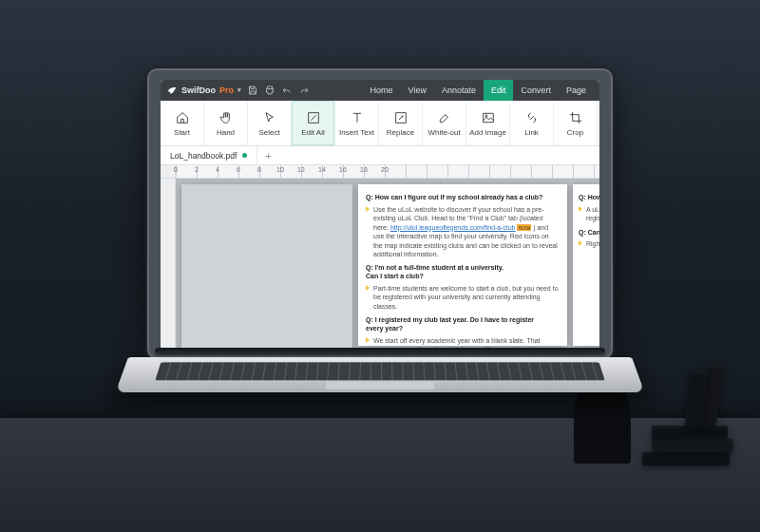 This screenshot has width=760, height=532. Describe the element at coordinates (401, 133) in the screenshot. I see `replace-label: Replace` at that location.